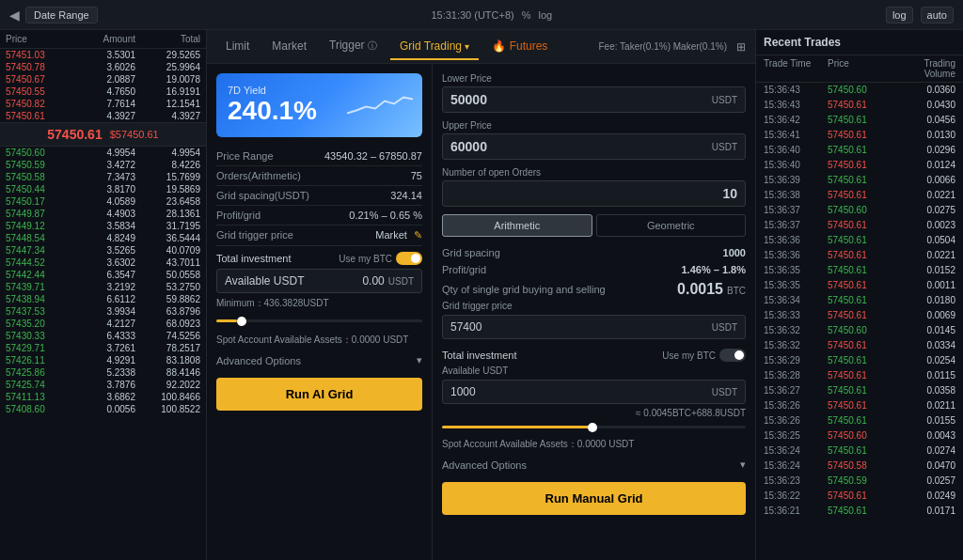 This screenshot has width=963, height=560. I want to click on bid-row: 57444.523.630243.7011, so click(103, 263).